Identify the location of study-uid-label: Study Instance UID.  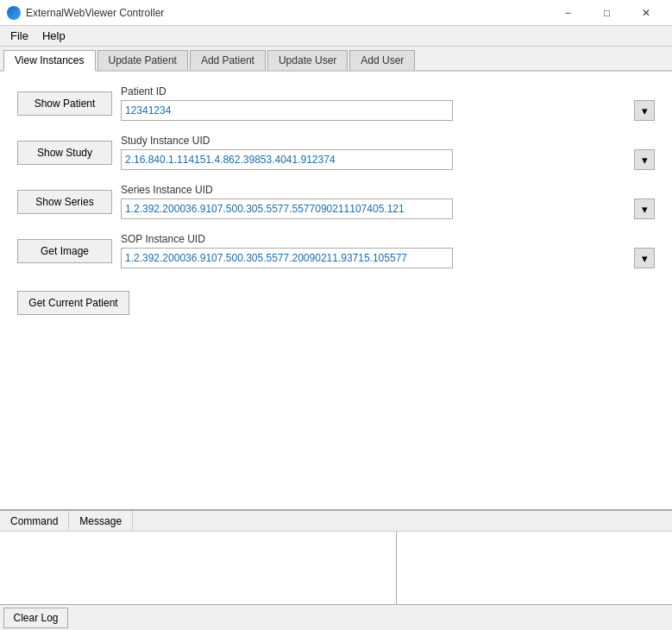
(388, 141).